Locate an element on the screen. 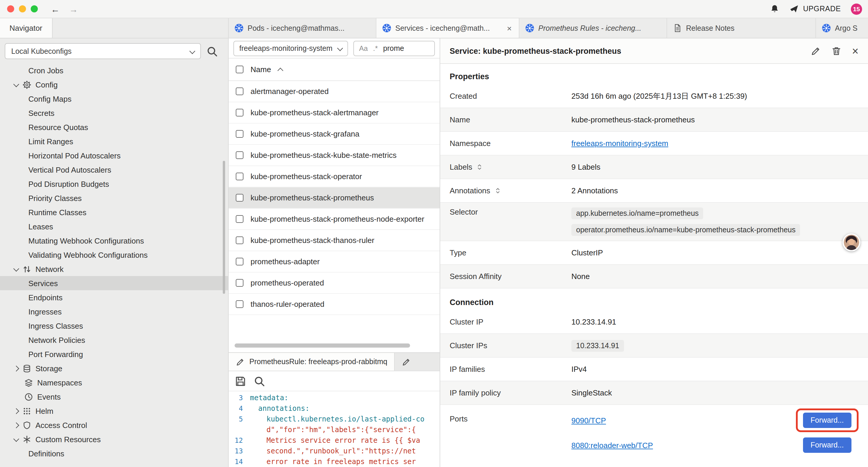  save-icon is located at coordinates (241, 381).